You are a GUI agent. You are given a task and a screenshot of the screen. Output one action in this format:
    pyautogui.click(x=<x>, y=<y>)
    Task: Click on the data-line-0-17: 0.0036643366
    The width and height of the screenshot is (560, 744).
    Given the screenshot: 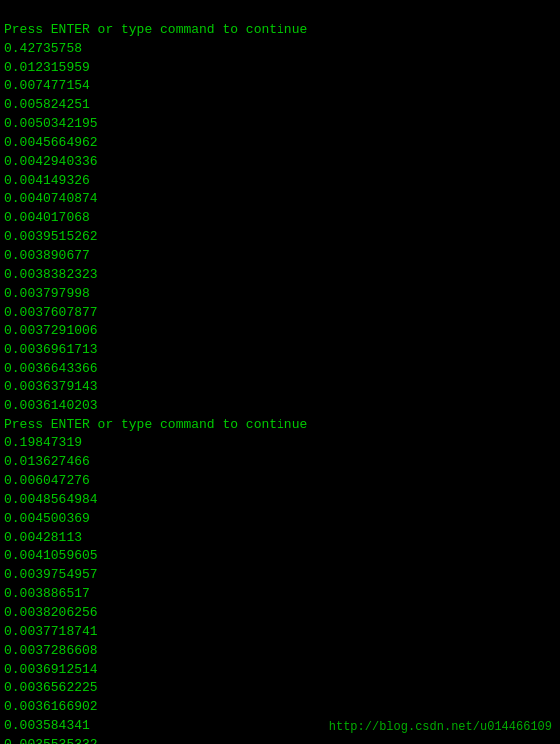 What is the action you would take?
    pyautogui.click(x=280, y=370)
    